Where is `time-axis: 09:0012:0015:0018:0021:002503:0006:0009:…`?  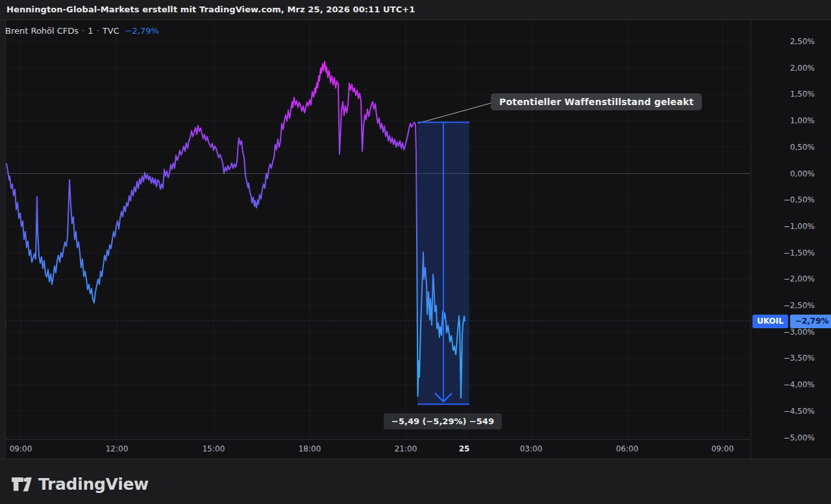
time-axis: 09:0012:0015:0018:0021:002503:0006:0009:… is located at coordinates (378, 449).